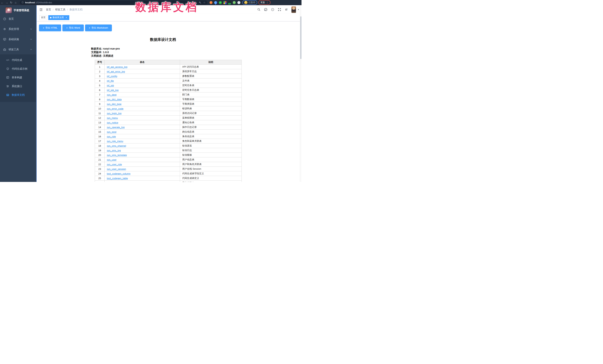 This screenshot has height=364, width=603. What do you see at coordinates (117, 155) in the screenshot?
I see `table-name-link: sys_sms_template` at bounding box center [117, 155].